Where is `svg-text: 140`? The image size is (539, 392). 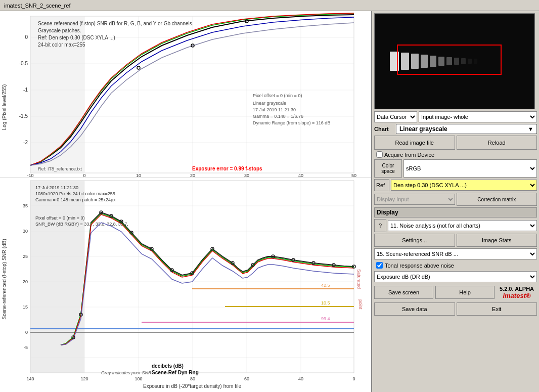 svg-text: 140 is located at coordinates (30, 379).